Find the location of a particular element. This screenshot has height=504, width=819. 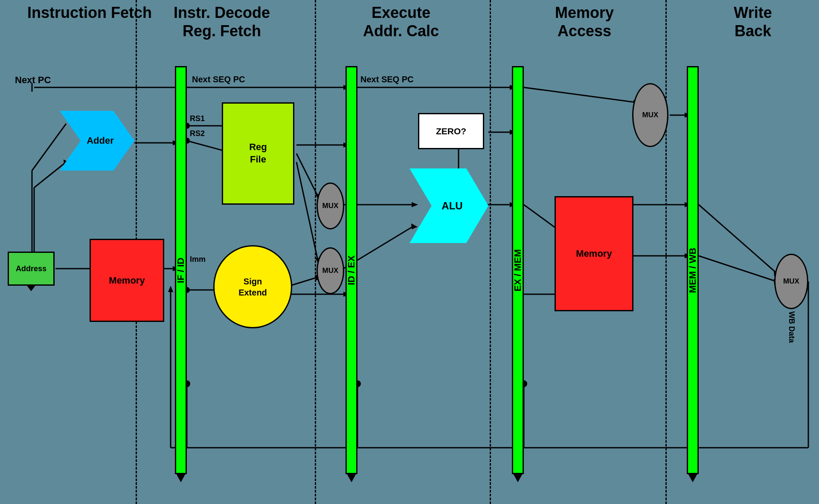

address-label: Address is located at coordinates (31, 269).